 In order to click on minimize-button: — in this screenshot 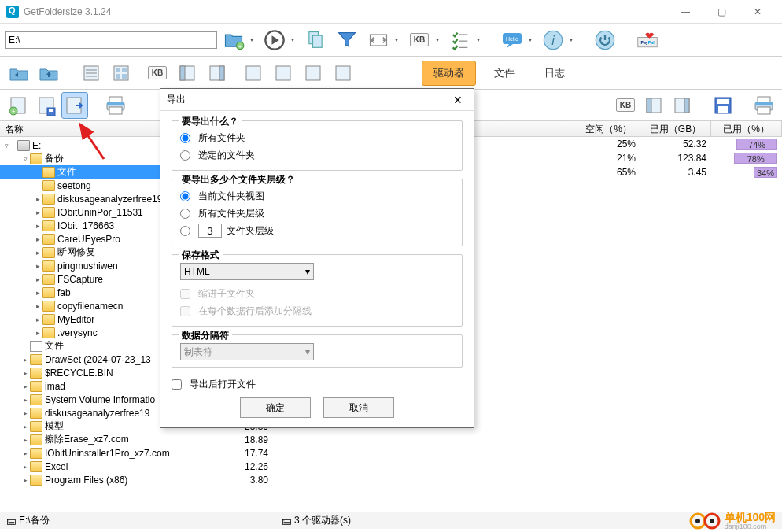, I will do `click(685, 12)`.